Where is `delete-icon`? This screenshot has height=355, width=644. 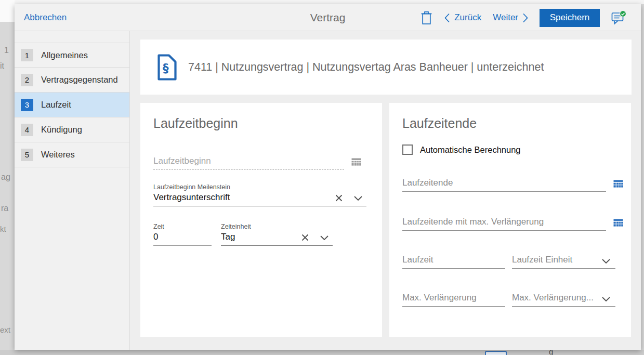
delete-icon is located at coordinates (426, 18).